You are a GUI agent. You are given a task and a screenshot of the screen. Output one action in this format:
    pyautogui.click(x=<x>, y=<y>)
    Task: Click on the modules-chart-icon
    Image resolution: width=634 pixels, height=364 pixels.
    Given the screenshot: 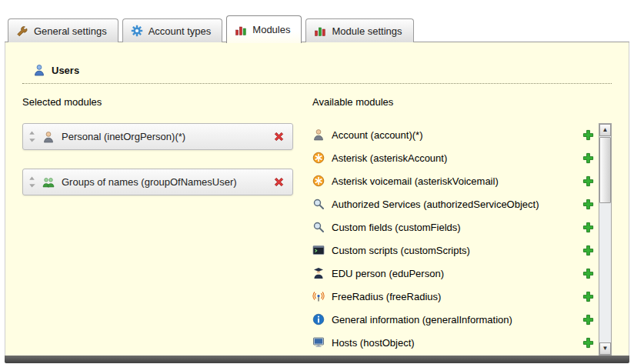 What is the action you would take?
    pyautogui.click(x=241, y=30)
    